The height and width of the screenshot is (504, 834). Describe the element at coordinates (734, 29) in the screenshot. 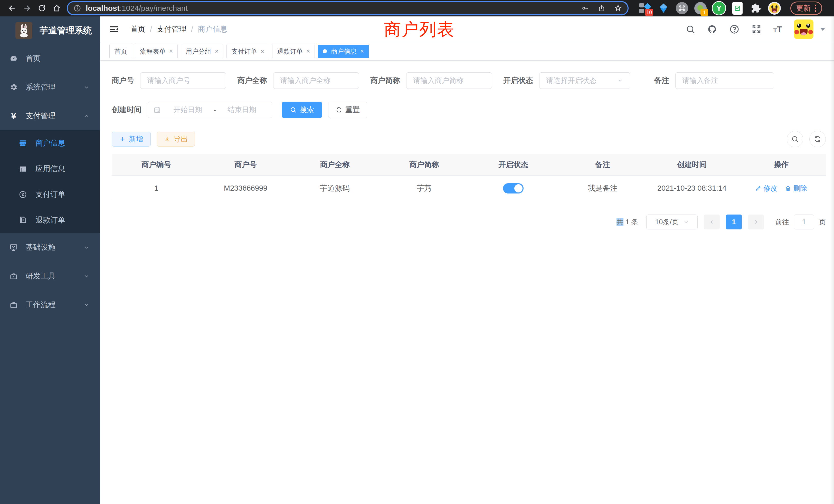

I see `help-icon` at that location.